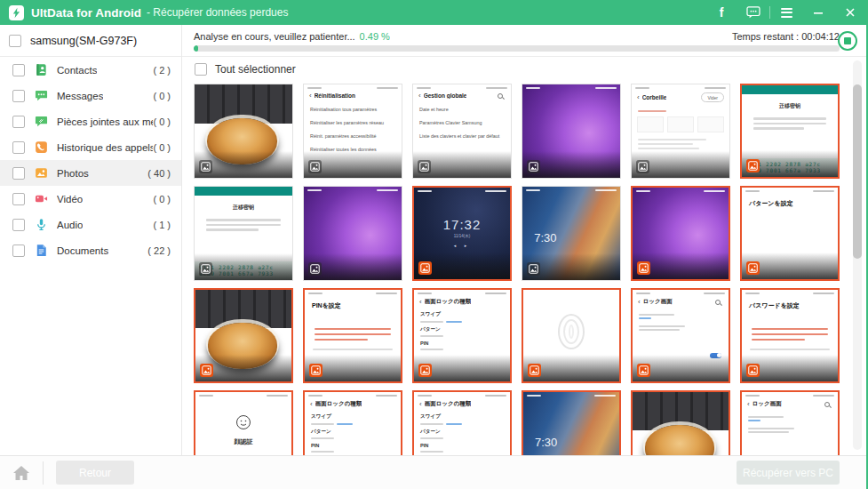 The width and height of the screenshot is (868, 489). Describe the element at coordinates (788, 473) in the screenshot. I see `recover-to-pc-button: Récupérer vers PC` at that location.